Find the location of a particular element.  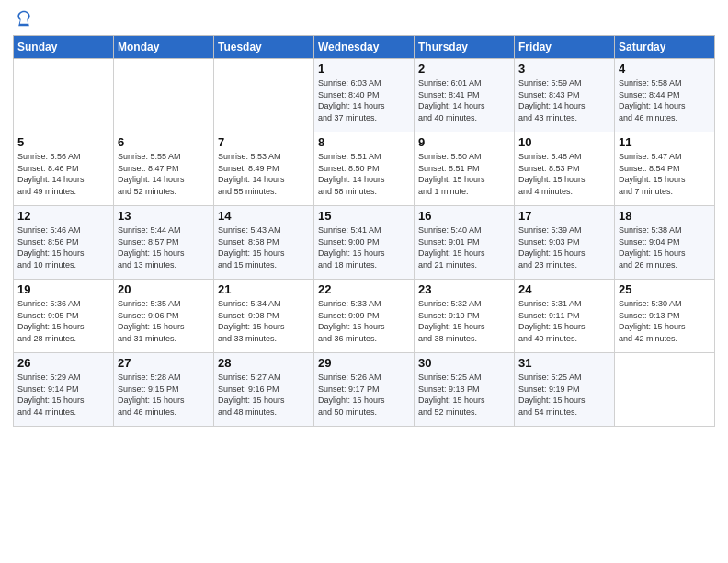

day-info: Sunrise: 6:01 AM Sunset: 8:41 PM Dayligh… is located at coordinates (464, 100).